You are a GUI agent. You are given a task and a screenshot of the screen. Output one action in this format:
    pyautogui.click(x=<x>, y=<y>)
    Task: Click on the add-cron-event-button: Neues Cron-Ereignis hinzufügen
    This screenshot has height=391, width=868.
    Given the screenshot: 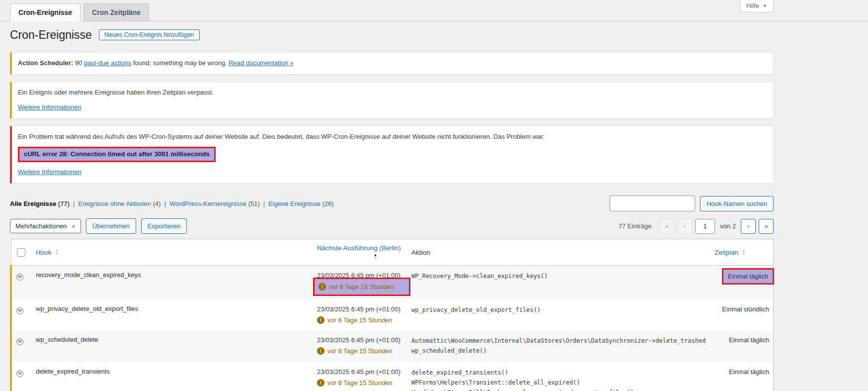 What is the action you would take?
    pyautogui.click(x=149, y=35)
    